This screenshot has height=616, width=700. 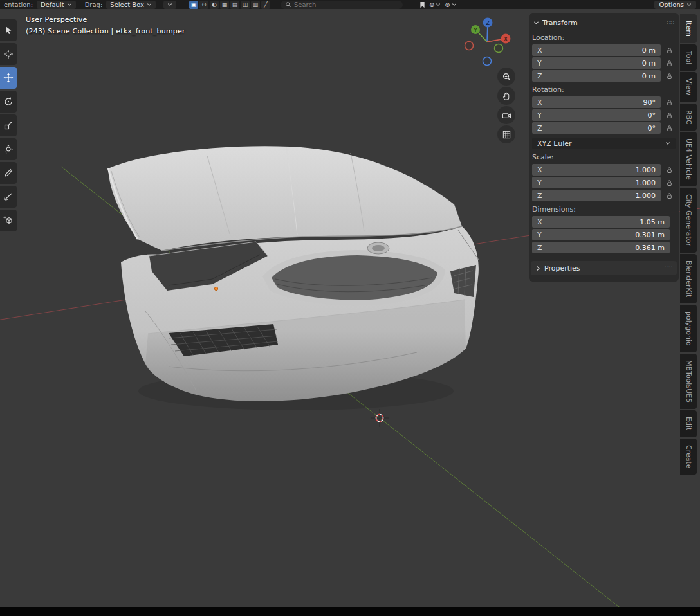 I want to click on rotation-mode-dropdown: XYZ Euler, so click(x=603, y=143).